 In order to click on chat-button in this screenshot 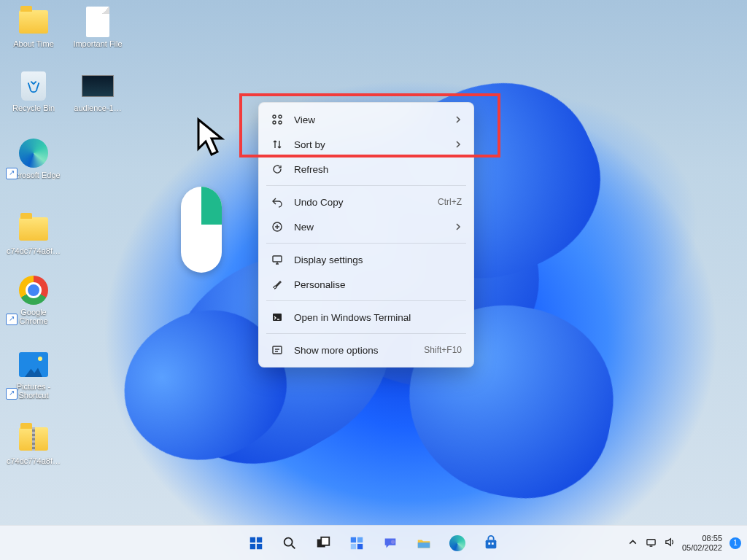, I will do `click(390, 543)`.